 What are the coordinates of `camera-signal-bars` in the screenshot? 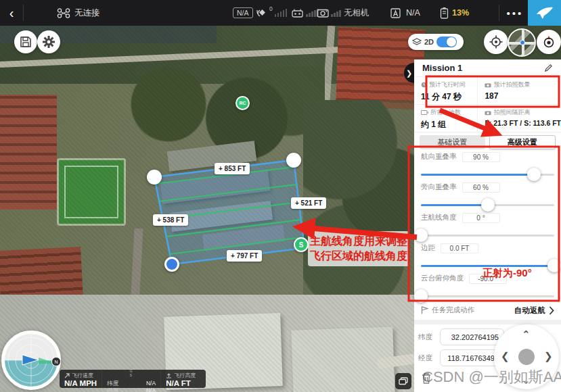 It's located at (336, 13).